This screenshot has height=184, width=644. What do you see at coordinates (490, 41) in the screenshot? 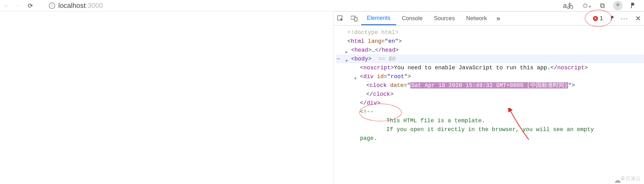
I see `dom-node-html: <html lang="en">` at bounding box center [490, 41].